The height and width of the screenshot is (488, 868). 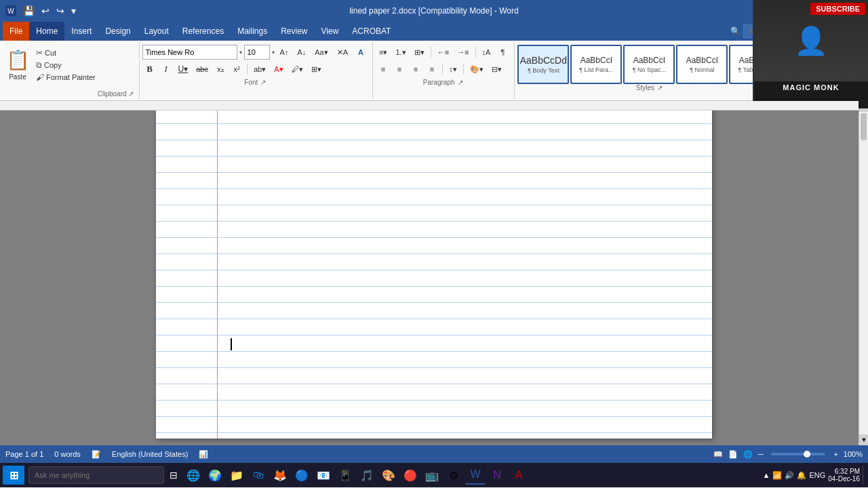 I want to click on taskbar-store-icon: 🛍, so click(x=258, y=475).